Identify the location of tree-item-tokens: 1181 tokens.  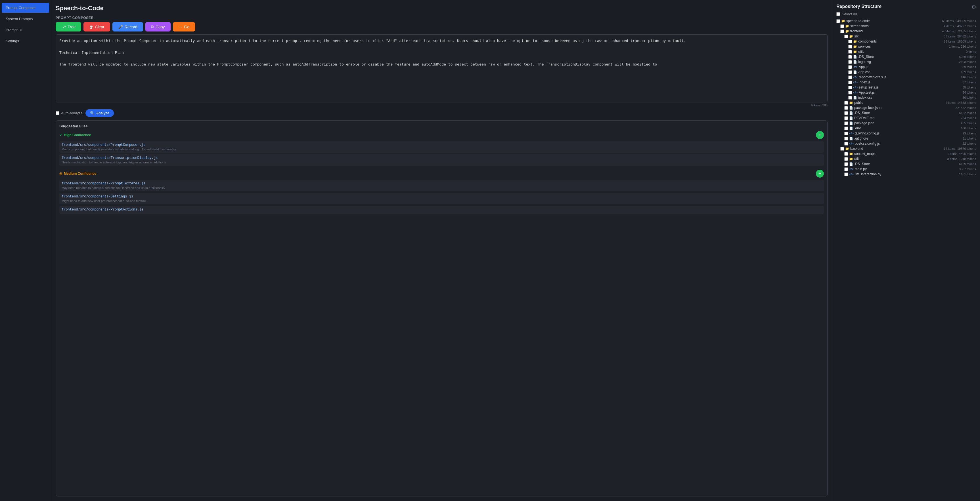
(968, 174).